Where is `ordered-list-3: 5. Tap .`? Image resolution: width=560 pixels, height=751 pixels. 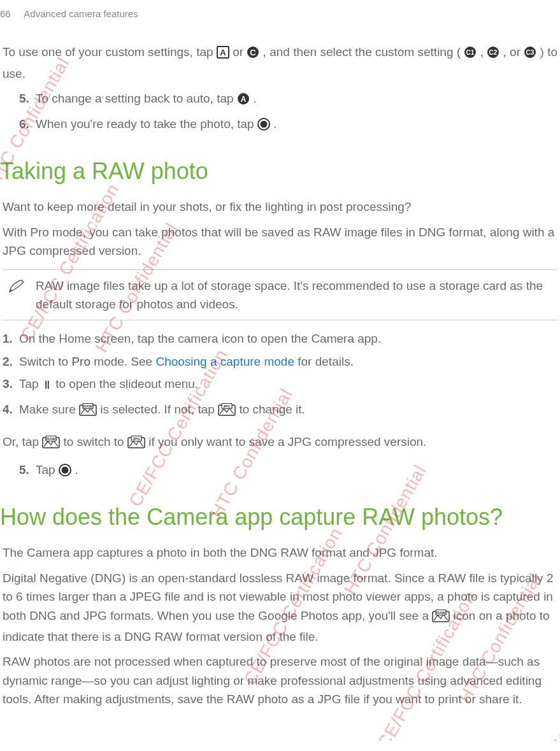 ordered-list-3: 5. Tap . is located at coordinates (289, 471).